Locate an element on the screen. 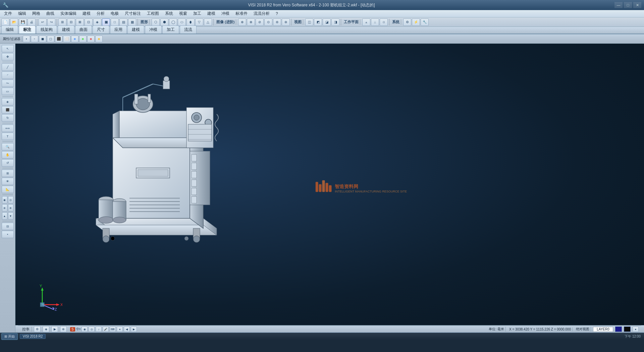  lt-pan: ✋ is located at coordinates (8, 155).